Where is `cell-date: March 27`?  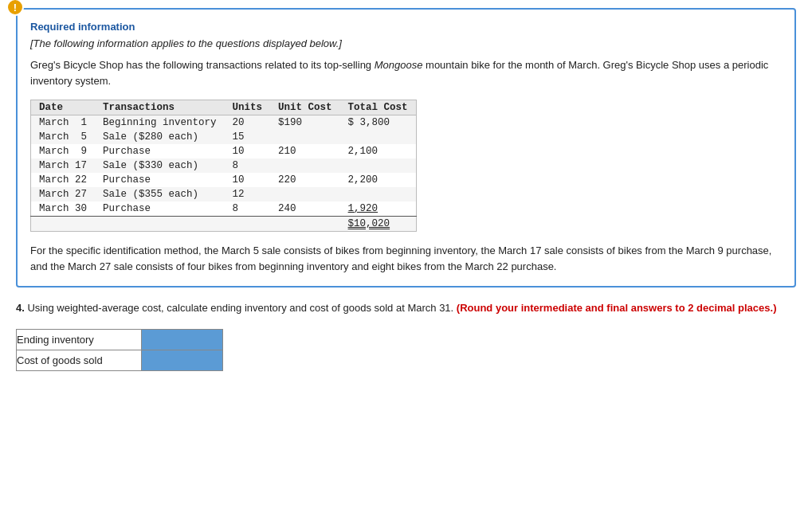 cell-date: March 27 is located at coordinates (64, 194).